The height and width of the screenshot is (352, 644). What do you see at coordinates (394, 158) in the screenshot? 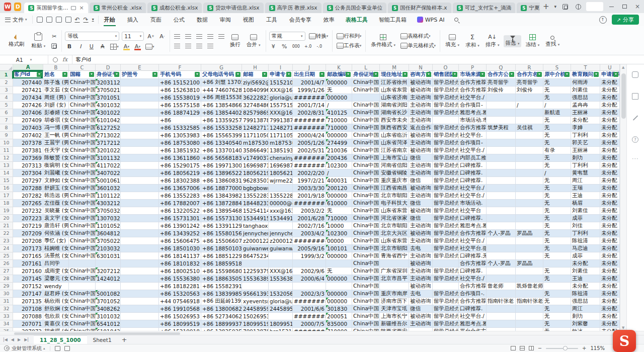
I see `cell: 上海市宝山` at bounding box center [394, 158].